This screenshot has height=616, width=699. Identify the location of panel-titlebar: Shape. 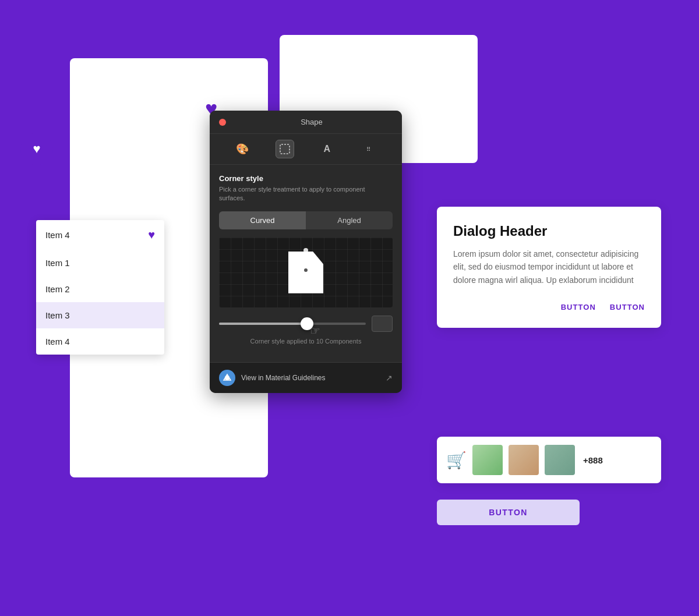
(306, 122).